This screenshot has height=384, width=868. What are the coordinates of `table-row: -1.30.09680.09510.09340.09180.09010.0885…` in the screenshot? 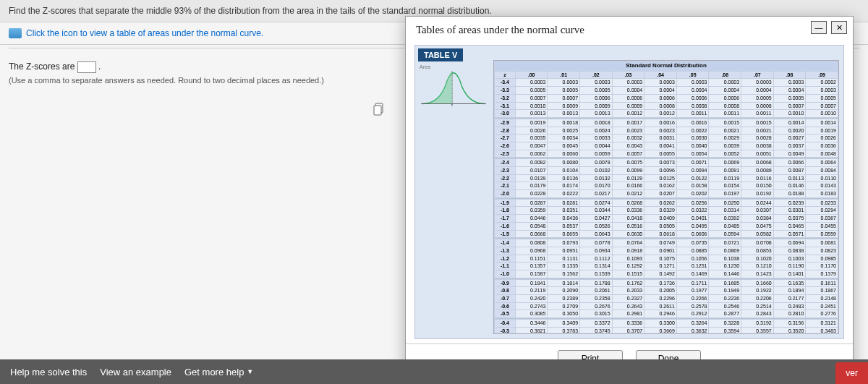 It's located at (667, 250).